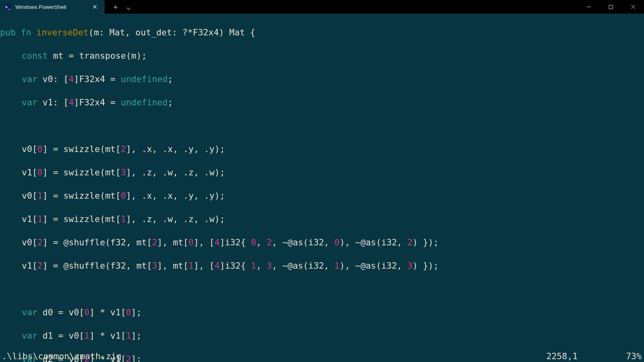  What do you see at coordinates (129, 7) in the screenshot?
I see `tab-dropdown-button: ⌵` at bounding box center [129, 7].